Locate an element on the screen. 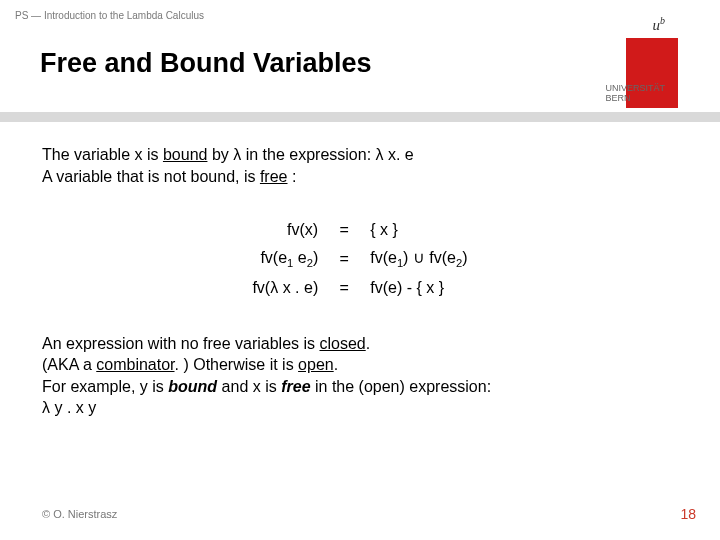  text: An expression with no free variables is is located at coordinates (180, 344).